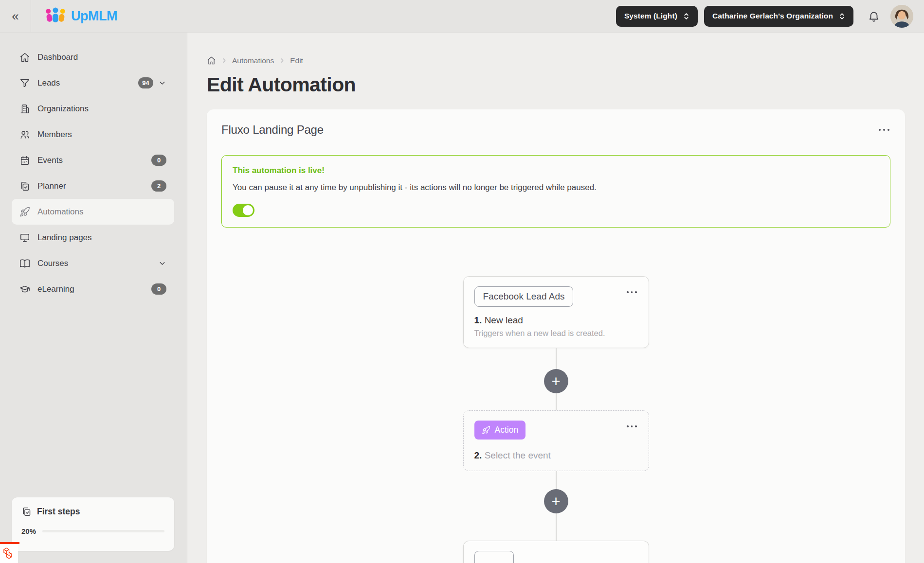 The height and width of the screenshot is (563, 924). What do you see at coordinates (81, 16) in the screenshot?
I see `brand-logo: UpMLM` at bounding box center [81, 16].